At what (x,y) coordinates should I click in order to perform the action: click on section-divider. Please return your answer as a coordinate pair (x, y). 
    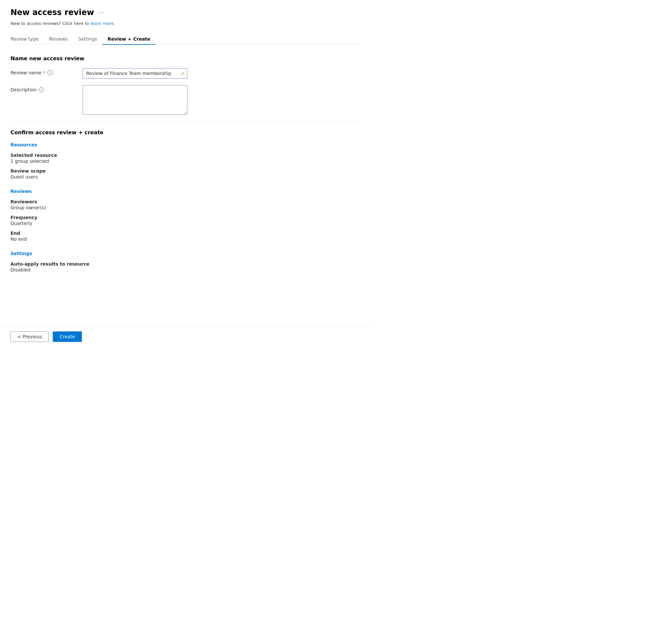
    Looking at the image, I should click on (185, 121).